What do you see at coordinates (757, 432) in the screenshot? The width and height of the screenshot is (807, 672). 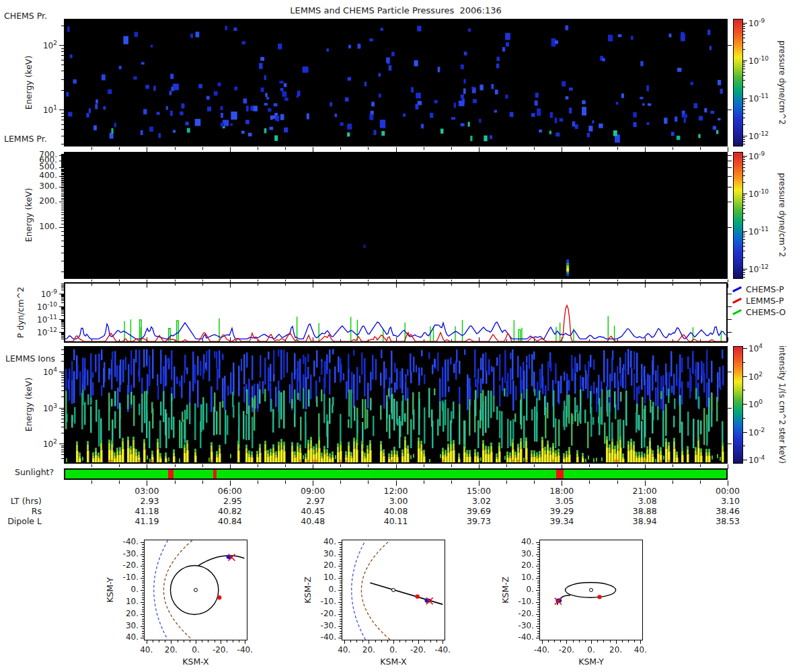 I see `cb-tick-label: 10-2` at bounding box center [757, 432].